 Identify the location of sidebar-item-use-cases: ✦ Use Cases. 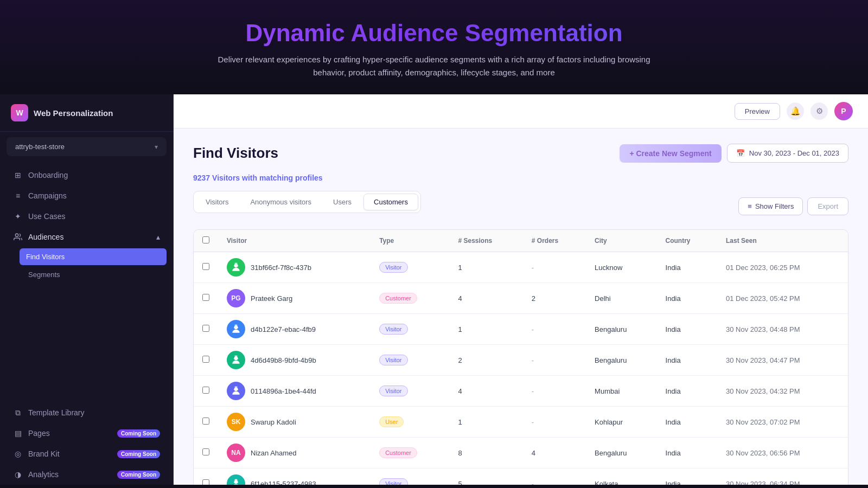
(87, 216).